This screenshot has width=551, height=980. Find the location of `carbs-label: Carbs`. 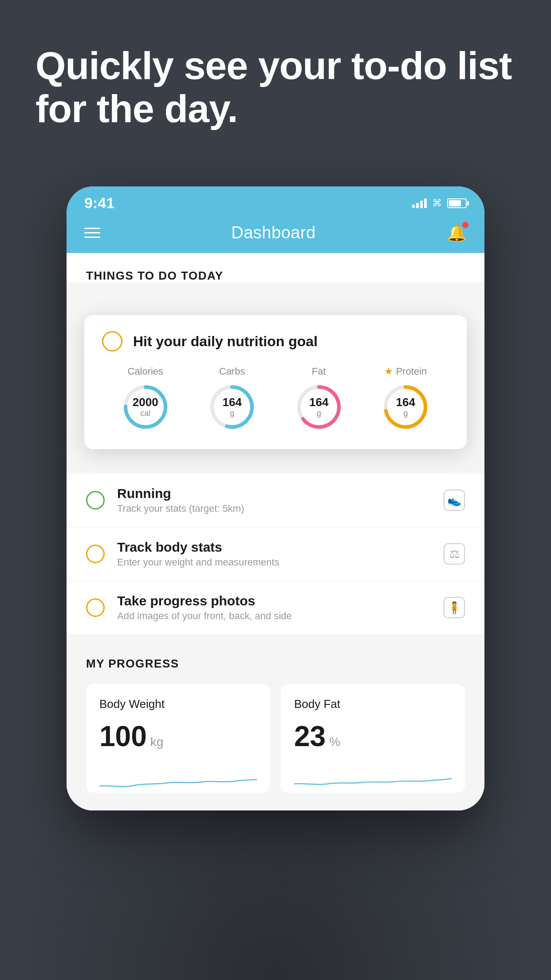

carbs-label: Carbs is located at coordinates (232, 371).